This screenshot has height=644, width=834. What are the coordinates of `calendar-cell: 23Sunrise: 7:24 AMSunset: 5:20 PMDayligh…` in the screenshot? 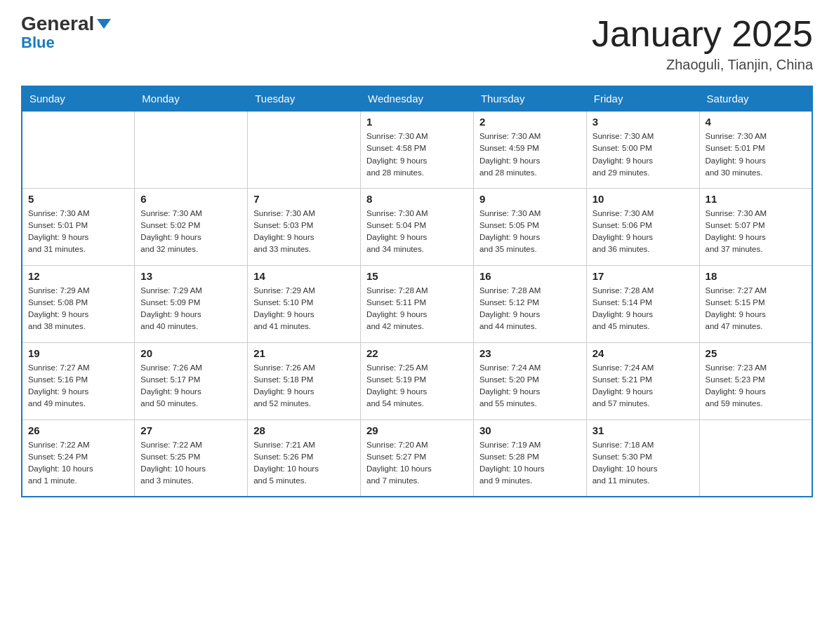 It's located at (529, 381).